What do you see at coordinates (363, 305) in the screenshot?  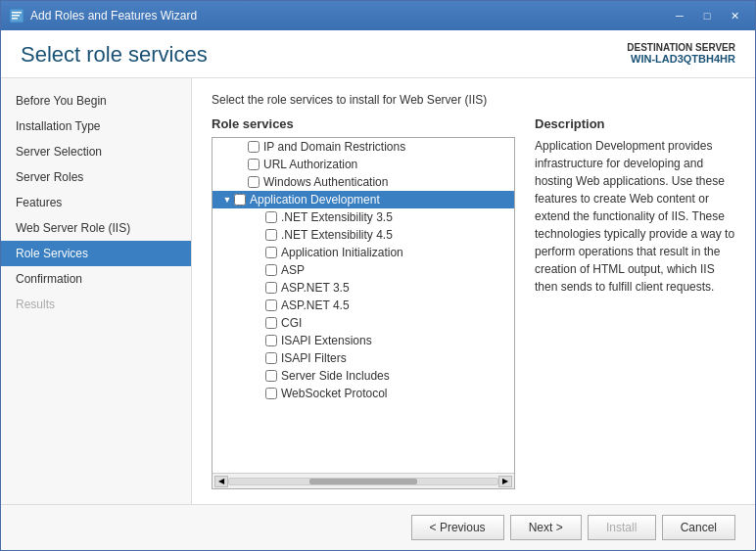 I see `list-item: ASP.NET 4.5` at bounding box center [363, 305].